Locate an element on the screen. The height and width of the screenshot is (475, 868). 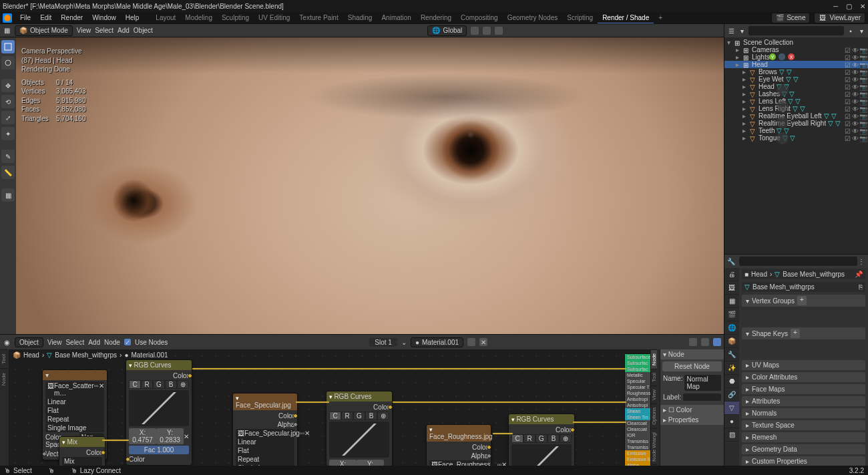
tool-cursor is located at coordinates (8, 63).